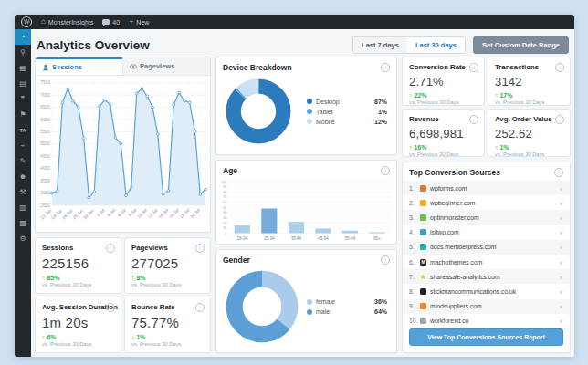  What do you see at coordinates (168, 338) in the screenshot?
I see `stat-delta: ↓ 1%` at bounding box center [168, 338].